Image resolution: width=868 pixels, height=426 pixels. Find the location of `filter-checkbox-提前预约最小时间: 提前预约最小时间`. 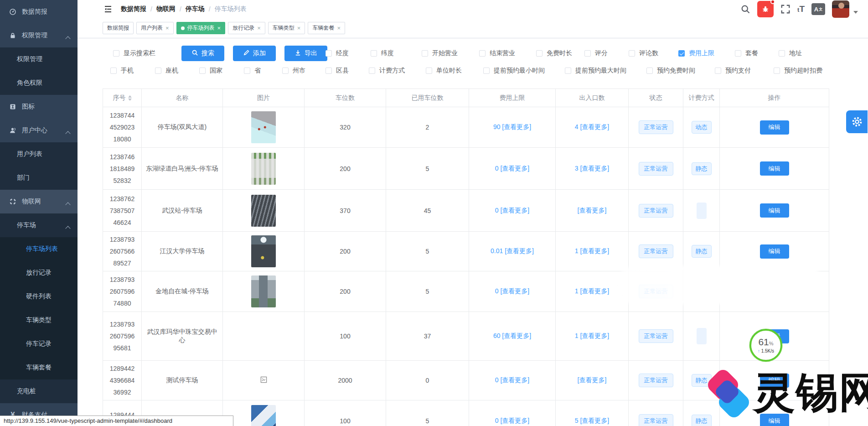

filter-checkbox-提前预约最小时间: 提前预约最小时间 is located at coordinates (514, 71).